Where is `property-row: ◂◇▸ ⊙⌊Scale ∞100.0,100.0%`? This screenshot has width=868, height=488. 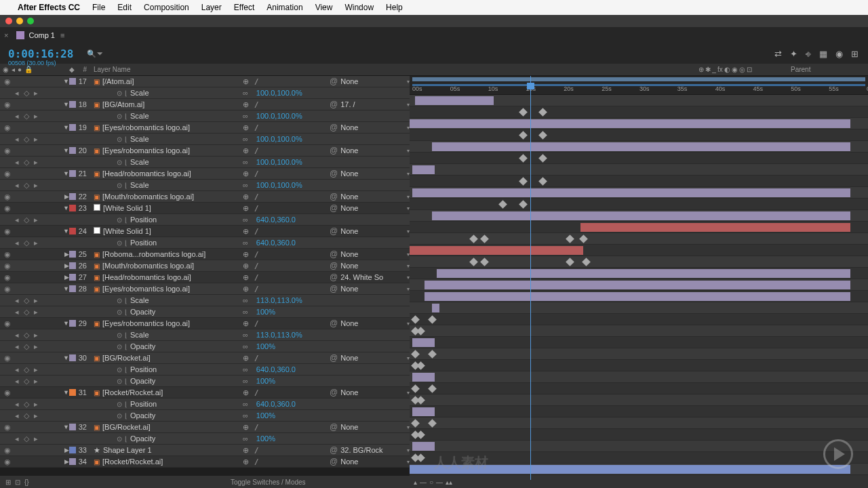 property-row: ◂◇▸ ⊙⌊Scale ∞100.0,100.0% is located at coordinates (205, 140).